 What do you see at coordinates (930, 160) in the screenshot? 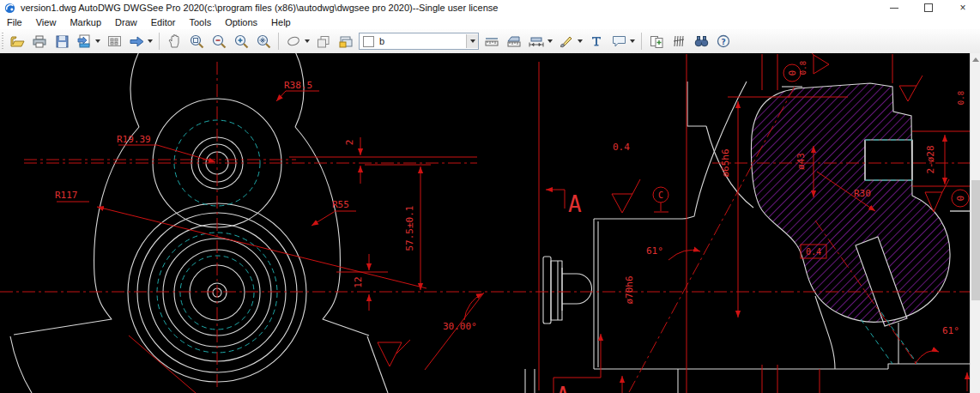
I see `dim-holes: 2-ø28` at bounding box center [930, 160].